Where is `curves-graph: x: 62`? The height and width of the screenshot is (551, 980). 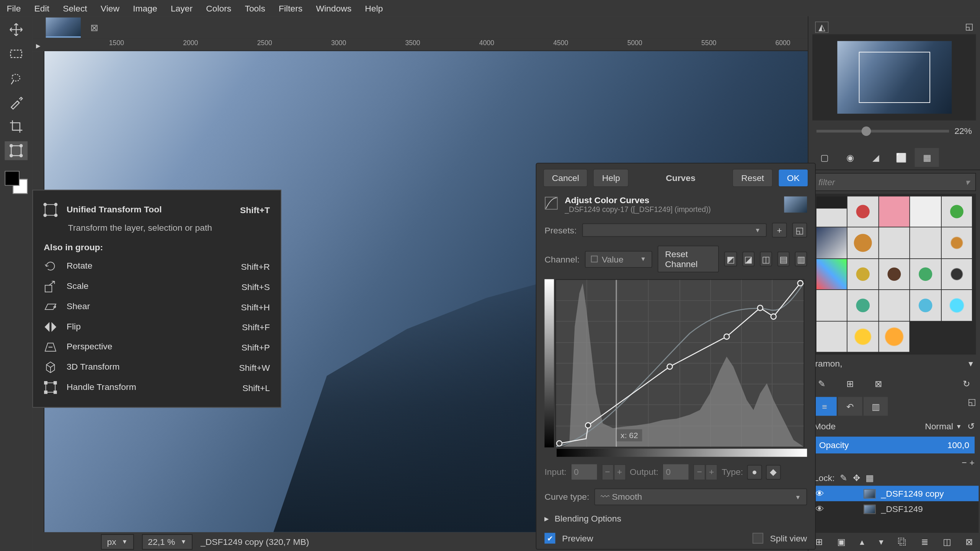 curves-graph: x: 62 is located at coordinates (680, 364).